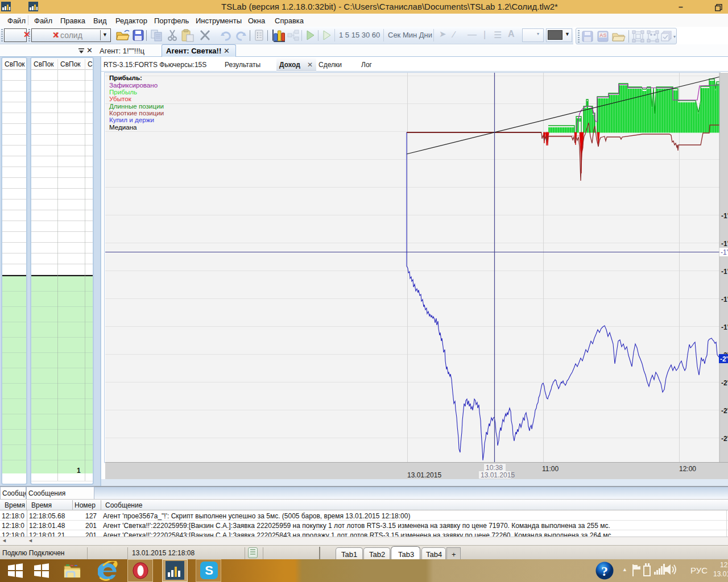  I want to click on svg-text: Прибыль:, so click(126, 77).